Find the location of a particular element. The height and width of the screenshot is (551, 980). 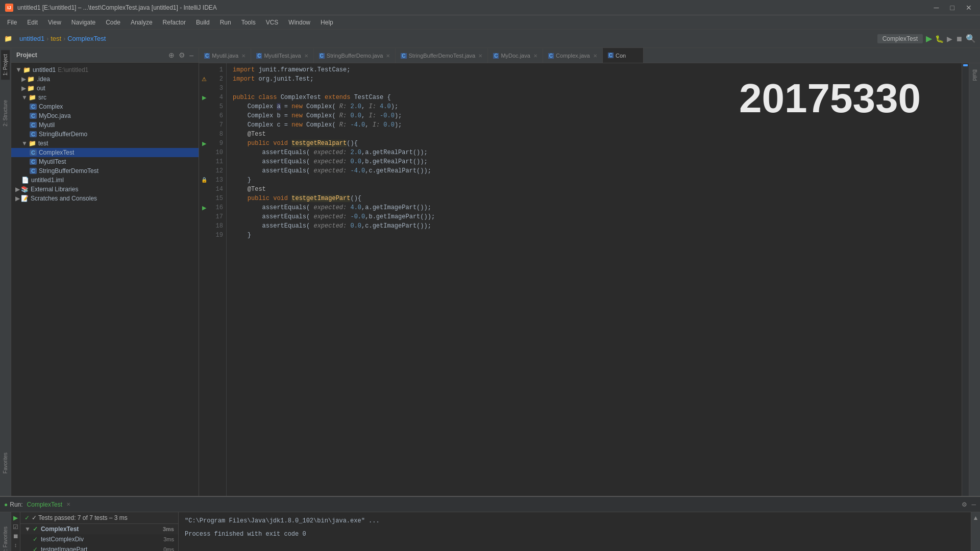

tree-external: ▶ 📚 External Libraries is located at coordinates (105, 189).